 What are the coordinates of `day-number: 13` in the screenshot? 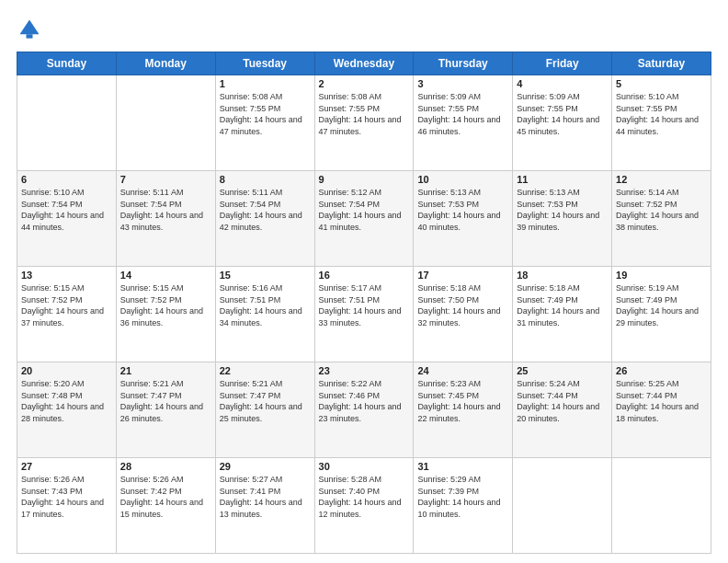 It's located at (66, 275).